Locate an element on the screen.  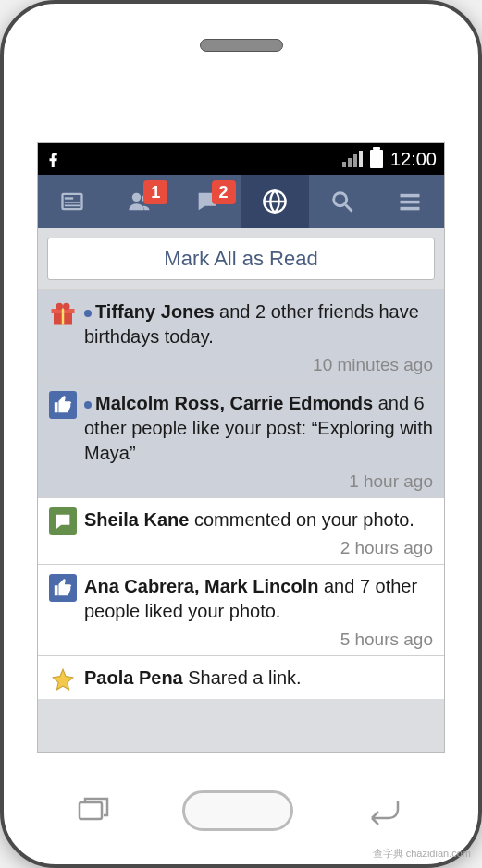
notification-time: 5 hours ago is located at coordinates (259, 640).